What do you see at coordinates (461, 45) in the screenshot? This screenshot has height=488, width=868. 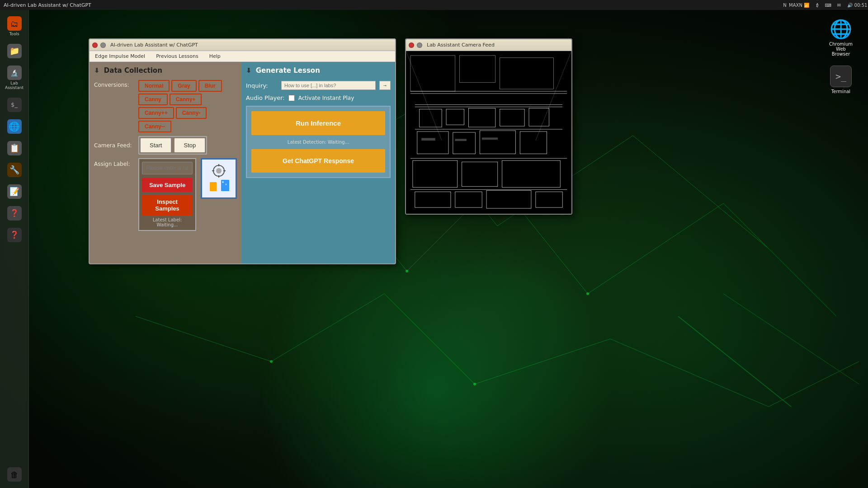 I see `camera-window-title: Lab Assistant Camera Feed` at bounding box center [461, 45].